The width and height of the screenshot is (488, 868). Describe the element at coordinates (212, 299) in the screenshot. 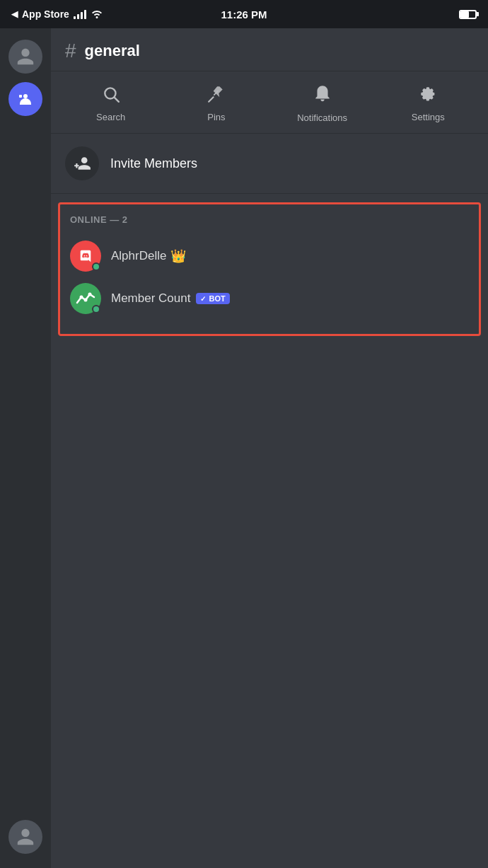

I see `bot-badge: ✓ BOT` at that location.